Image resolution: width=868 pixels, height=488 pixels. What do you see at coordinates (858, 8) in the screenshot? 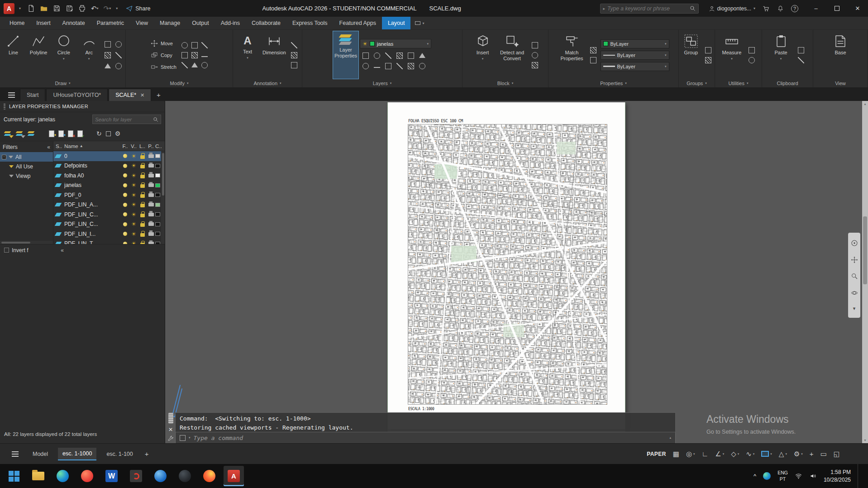
I see `close-button: ✕` at bounding box center [858, 8].